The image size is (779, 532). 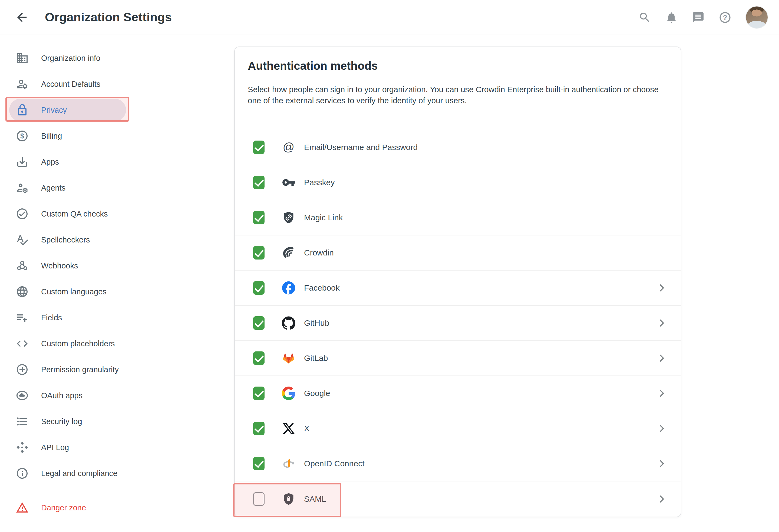 I want to click on spellcheck-icon, so click(x=22, y=240).